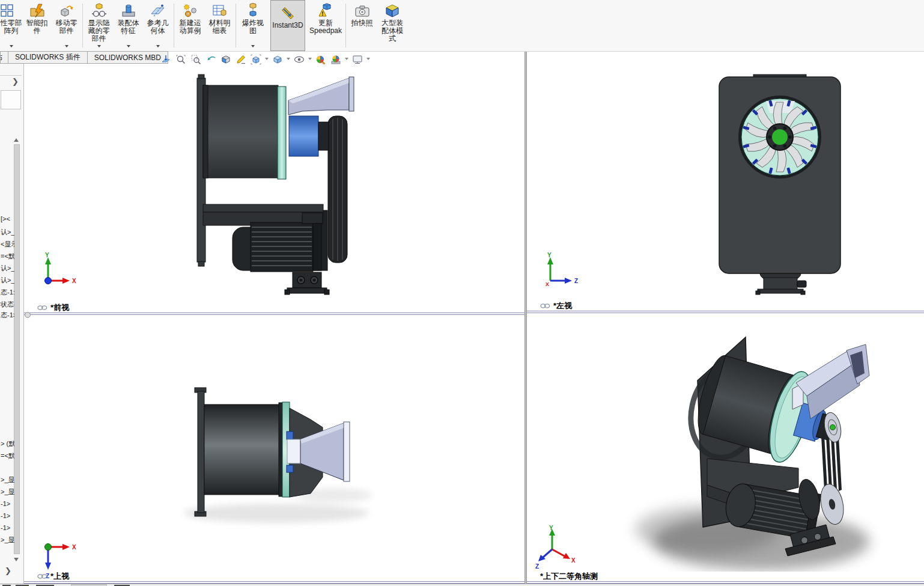  I want to click on assembly-features-icon, so click(129, 11).